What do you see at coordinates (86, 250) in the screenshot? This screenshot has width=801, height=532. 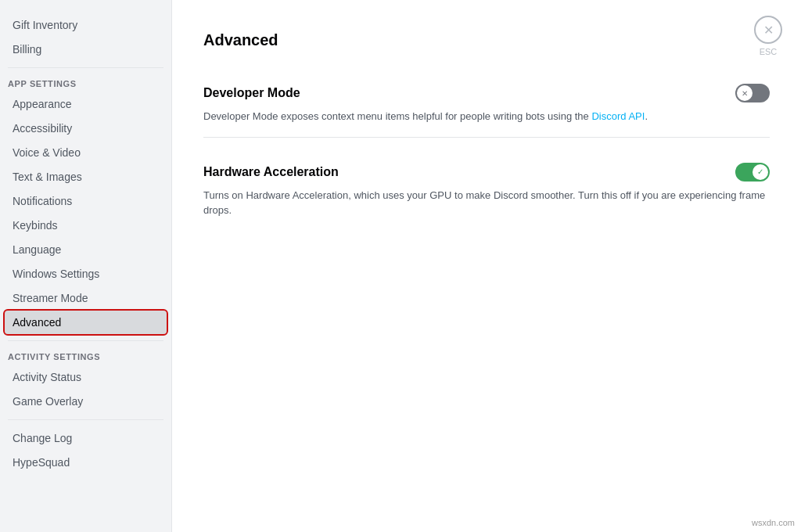 I see `sidebar-item-language: Language` at bounding box center [86, 250].